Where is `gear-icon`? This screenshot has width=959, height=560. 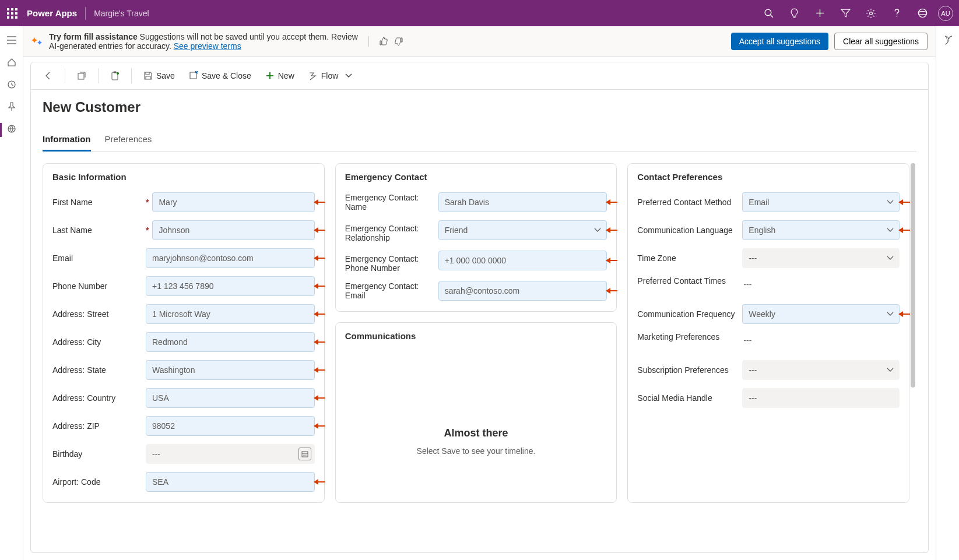 gear-icon is located at coordinates (871, 13).